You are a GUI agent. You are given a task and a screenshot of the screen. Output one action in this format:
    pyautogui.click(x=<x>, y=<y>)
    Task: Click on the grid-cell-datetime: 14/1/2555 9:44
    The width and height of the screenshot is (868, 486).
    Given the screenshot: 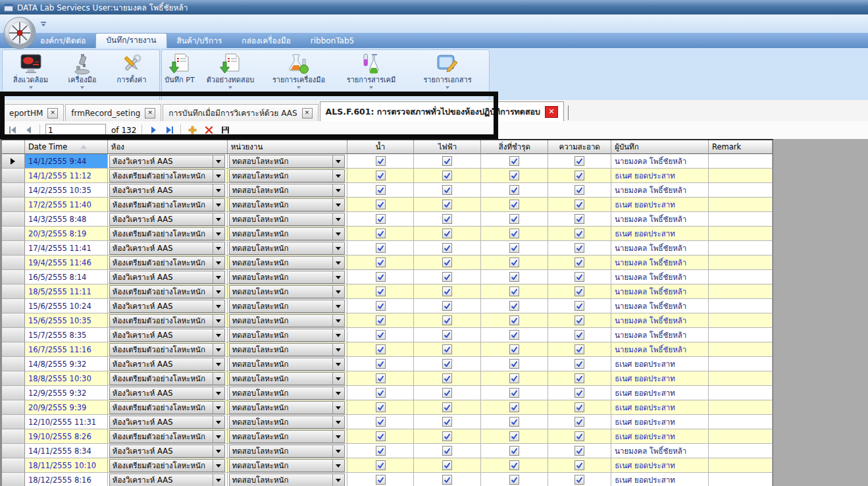 What is the action you would take?
    pyautogui.click(x=66, y=161)
    